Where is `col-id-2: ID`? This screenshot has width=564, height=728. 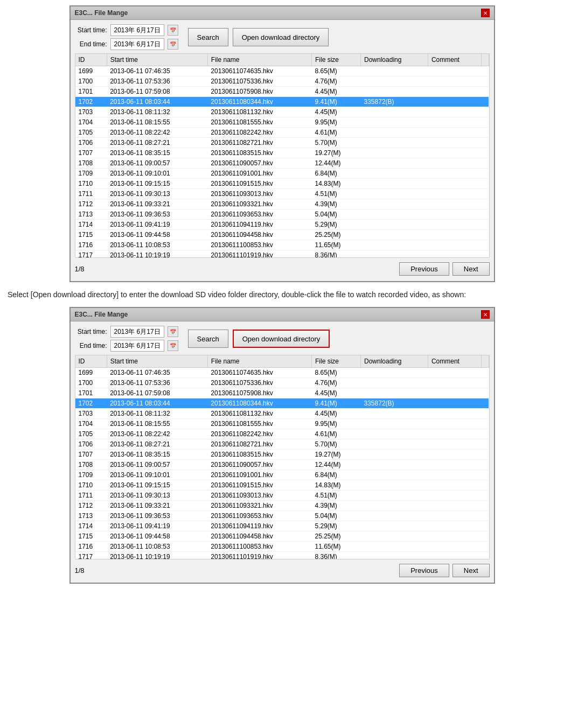 col-id-2: ID is located at coordinates (92, 362).